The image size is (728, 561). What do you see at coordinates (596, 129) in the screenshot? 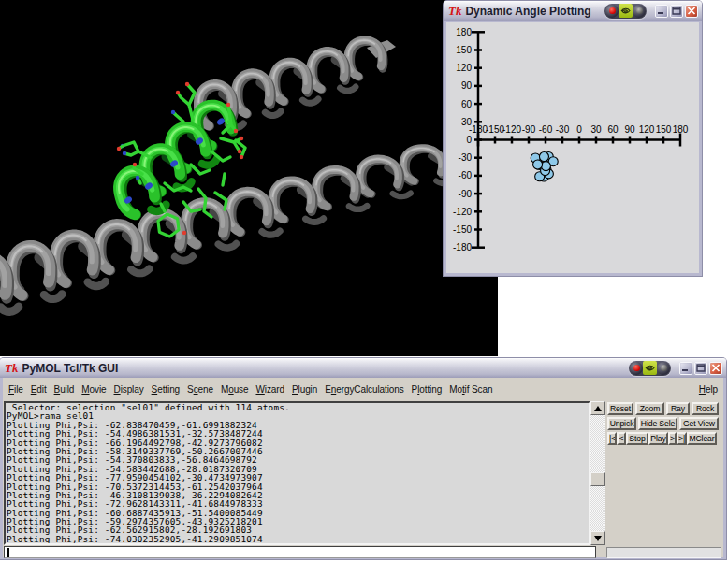
I see `x-tick-label: 30` at bounding box center [596, 129].